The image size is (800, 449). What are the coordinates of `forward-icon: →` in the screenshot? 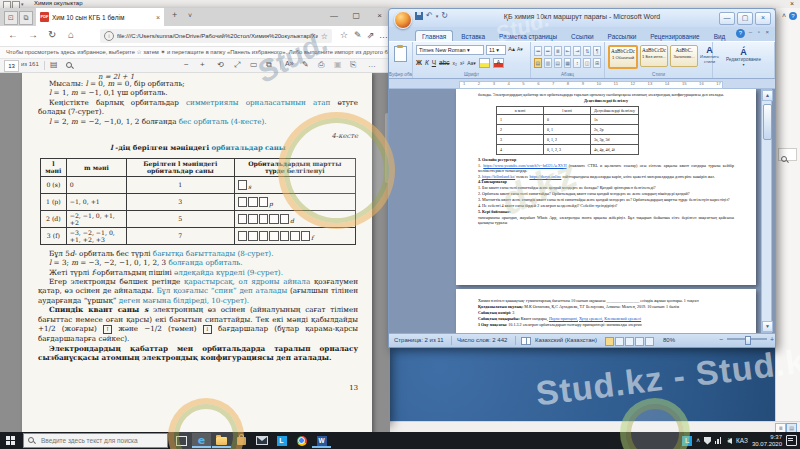 It's located at (33, 34).